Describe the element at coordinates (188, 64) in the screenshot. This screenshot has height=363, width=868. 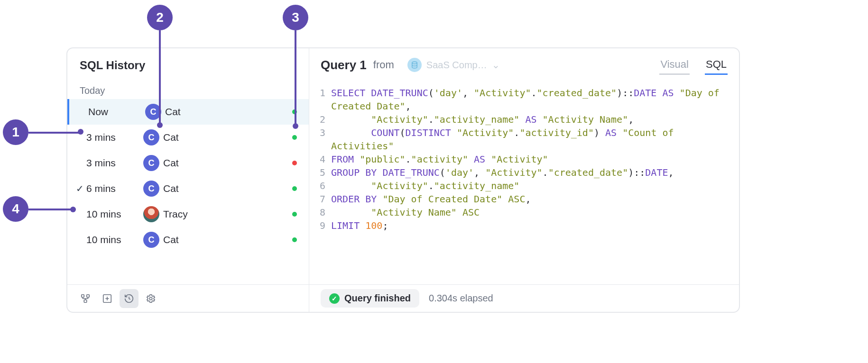
I see `sidebar-header: SQL History` at that location.